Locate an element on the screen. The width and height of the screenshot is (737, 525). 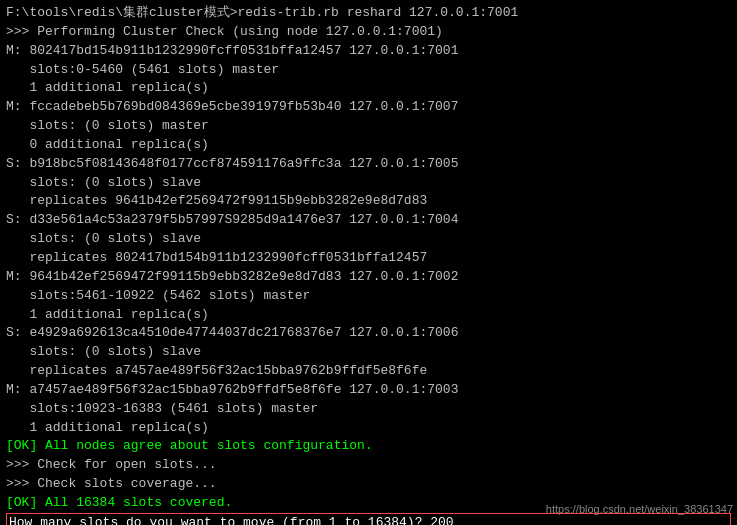
slots5-line: slots:5461-10922 (5462 slots) master is located at coordinates (368, 296).